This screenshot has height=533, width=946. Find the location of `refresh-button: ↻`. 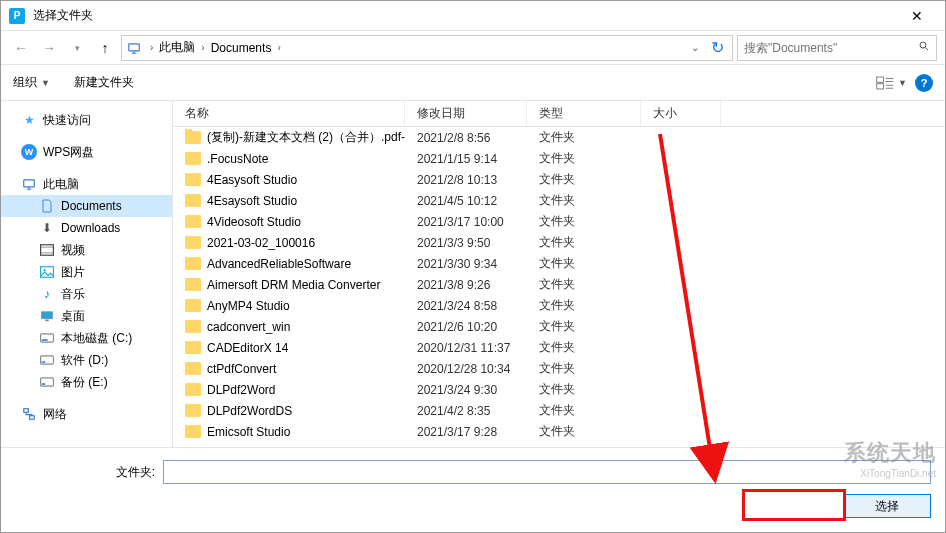

refresh-button: ↻ is located at coordinates (717, 48).